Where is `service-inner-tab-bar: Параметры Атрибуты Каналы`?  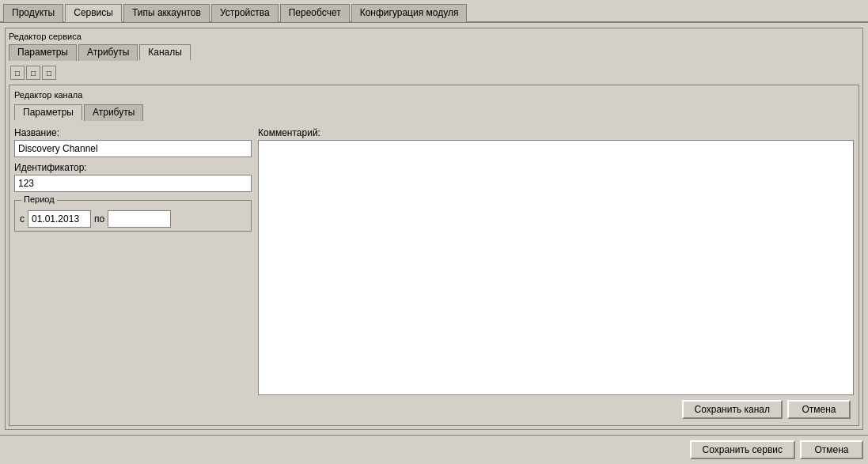
service-inner-tab-bar: Параметры Атрибуты Каналы is located at coordinates (434, 52).